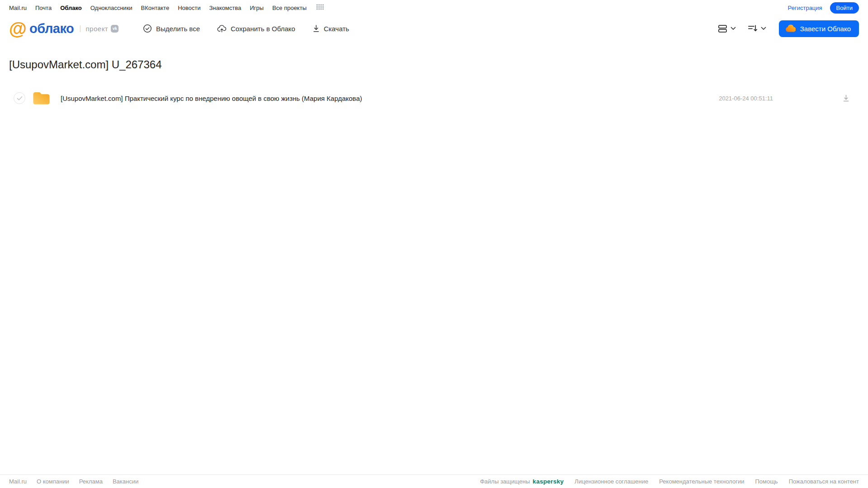 The height and width of the screenshot is (488, 868). I want to click on footer-report-link: Пожаловаться на контент, so click(824, 481).